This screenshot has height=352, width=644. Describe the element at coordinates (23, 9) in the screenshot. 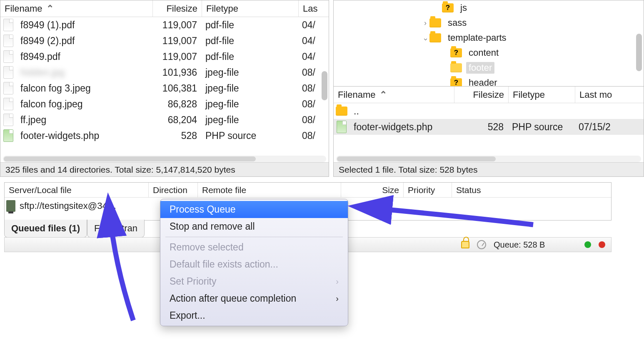

I see `col-filename-label: Filename` at that location.